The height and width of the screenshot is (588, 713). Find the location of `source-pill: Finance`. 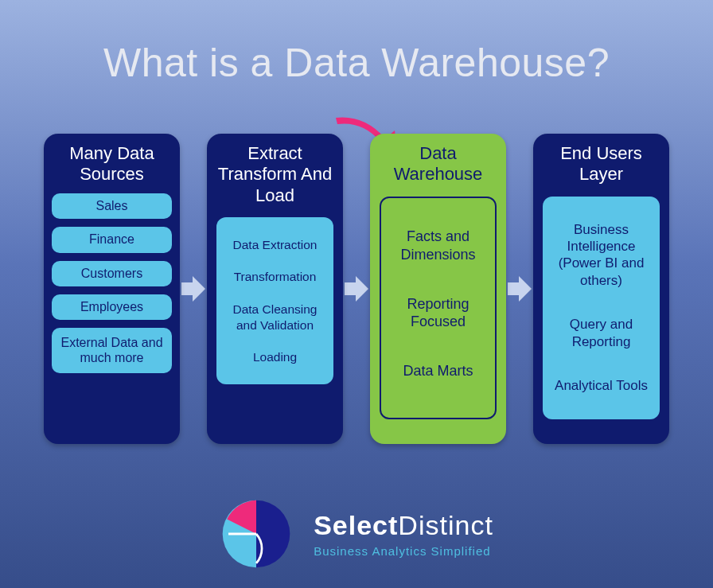

source-pill: Finance is located at coordinates (111, 239).